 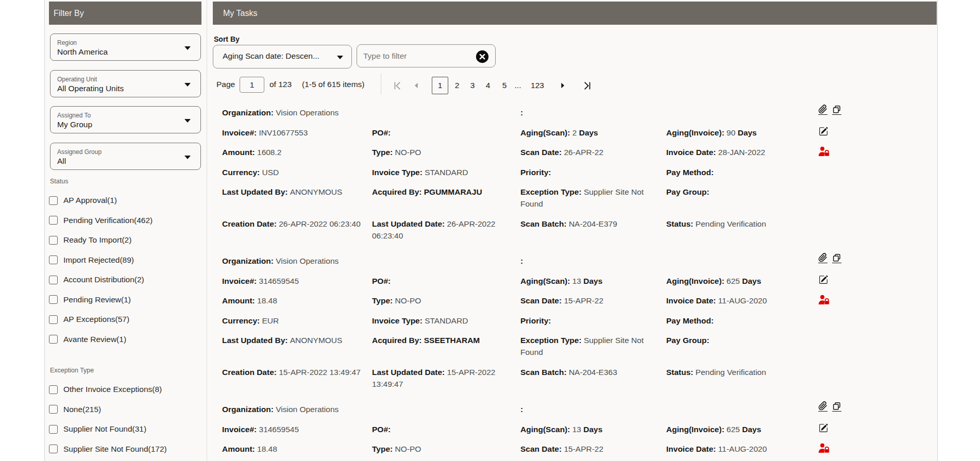 What do you see at coordinates (88, 339) in the screenshot?
I see `filter-checkbox-row: Avante Review(1)` at bounding box center [88, 339].